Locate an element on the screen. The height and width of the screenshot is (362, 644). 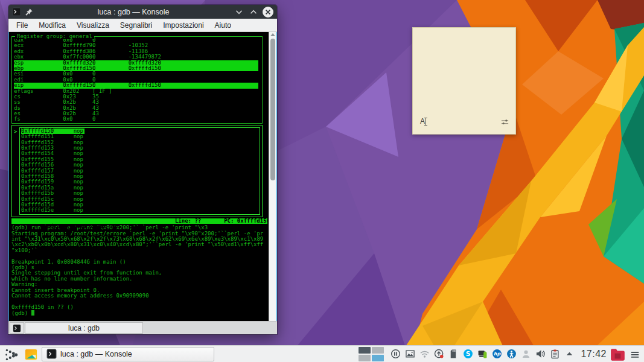
image-icon is located at coordinates (410, 354).